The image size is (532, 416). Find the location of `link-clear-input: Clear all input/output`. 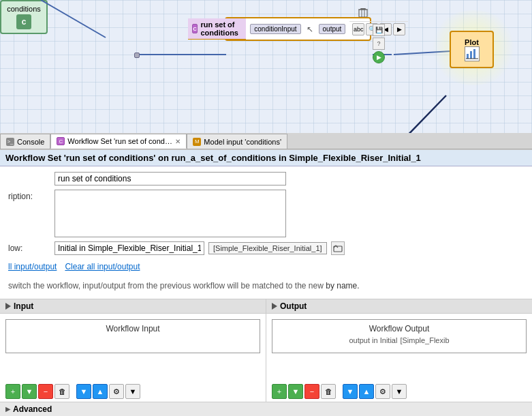

link-clear-input: Clear all input/output is located at coordinates (102, 267).